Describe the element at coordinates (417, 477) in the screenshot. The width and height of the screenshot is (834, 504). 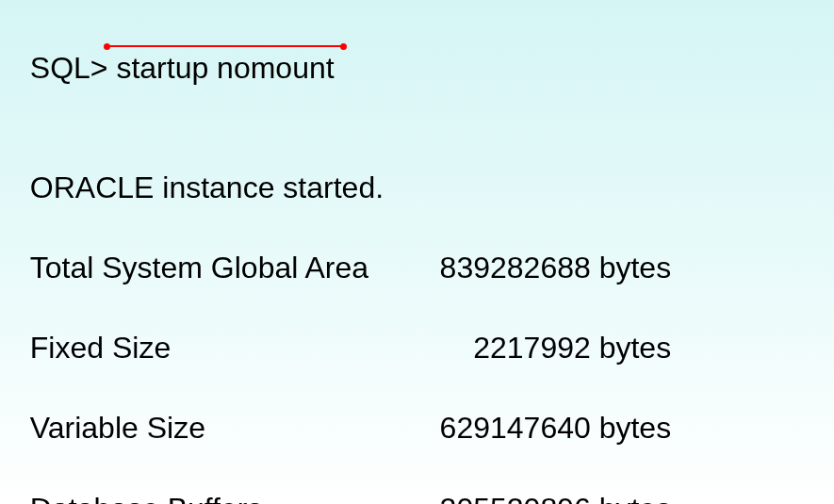
I see `memory-buffers-row: Database Buffers205520896 bytes` at that location.